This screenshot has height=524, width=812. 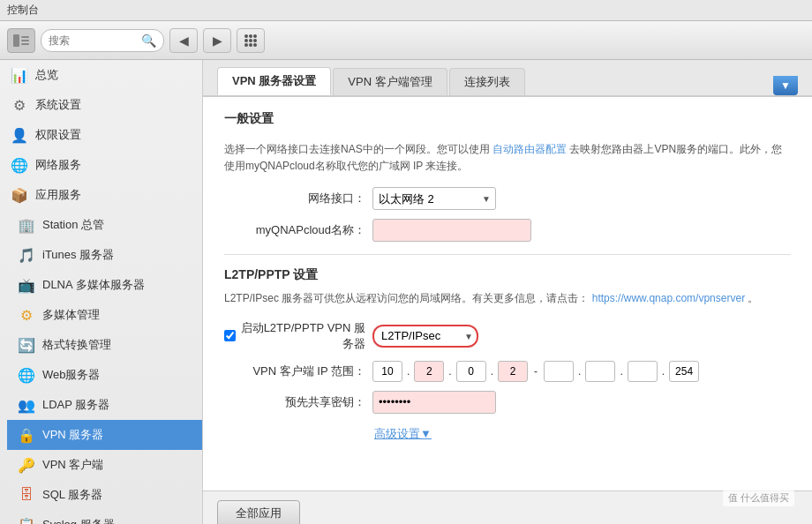 I want to click on sidebar-item-format: 🔄 格式转换管理, so click(x=104, y=345).